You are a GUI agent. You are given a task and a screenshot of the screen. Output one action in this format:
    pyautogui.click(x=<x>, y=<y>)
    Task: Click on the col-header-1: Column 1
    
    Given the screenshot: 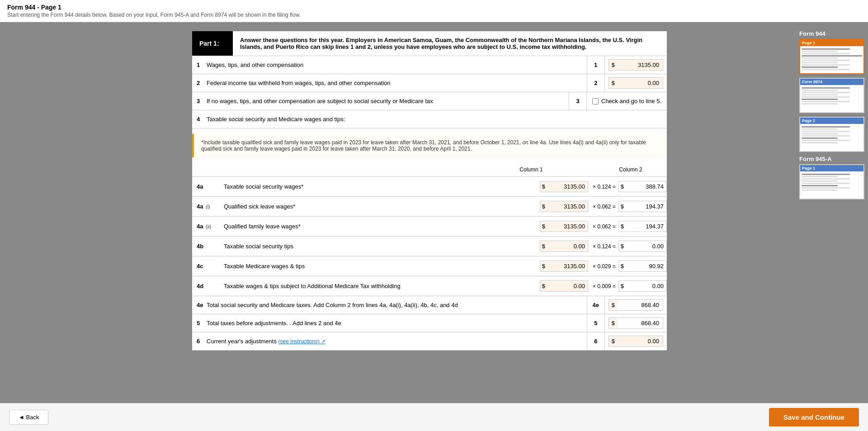 What is the action you would take?
    pyautogui.click(x=531, y=170)
    